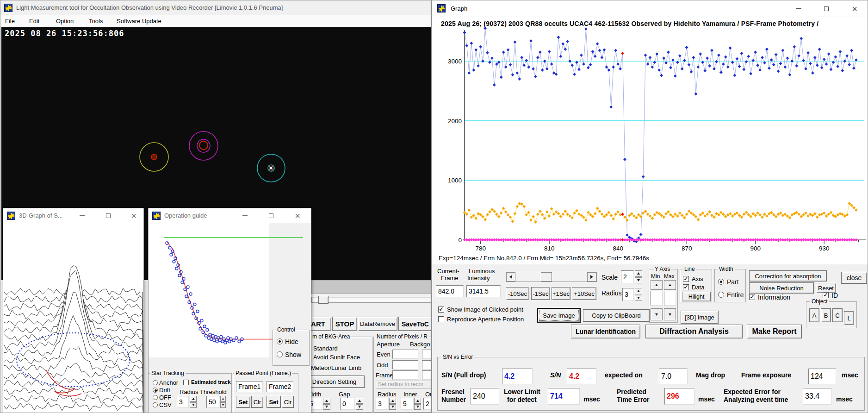 The image size is (868, 413). I want to click on passed-frame2-field: Frame2, so click(280, 387).